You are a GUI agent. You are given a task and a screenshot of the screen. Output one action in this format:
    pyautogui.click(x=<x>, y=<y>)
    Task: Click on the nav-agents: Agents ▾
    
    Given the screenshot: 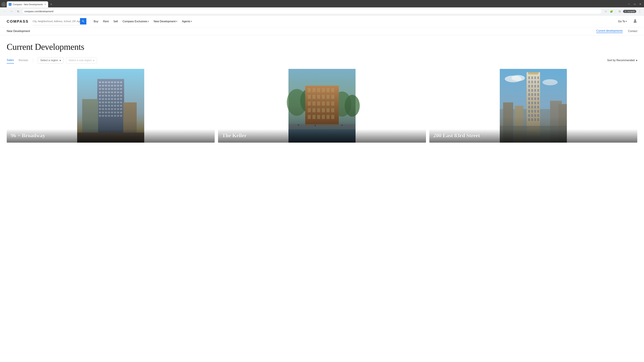 What is the action you would take?
    pyautogui.click(x=187, y=21)
    